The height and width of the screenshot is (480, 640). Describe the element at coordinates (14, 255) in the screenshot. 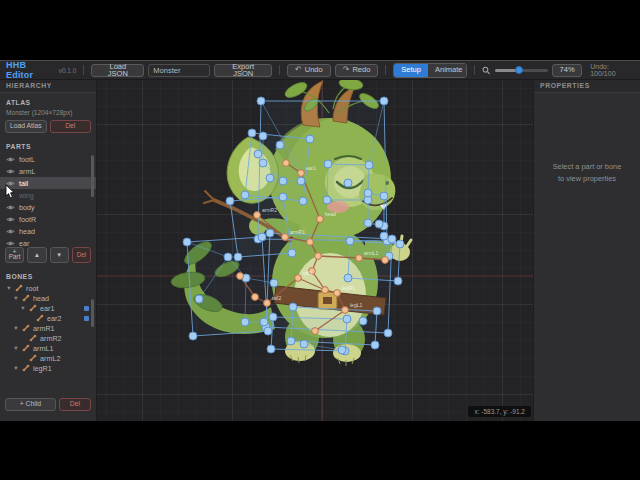

I see `add-part-button: + Part` at that location.